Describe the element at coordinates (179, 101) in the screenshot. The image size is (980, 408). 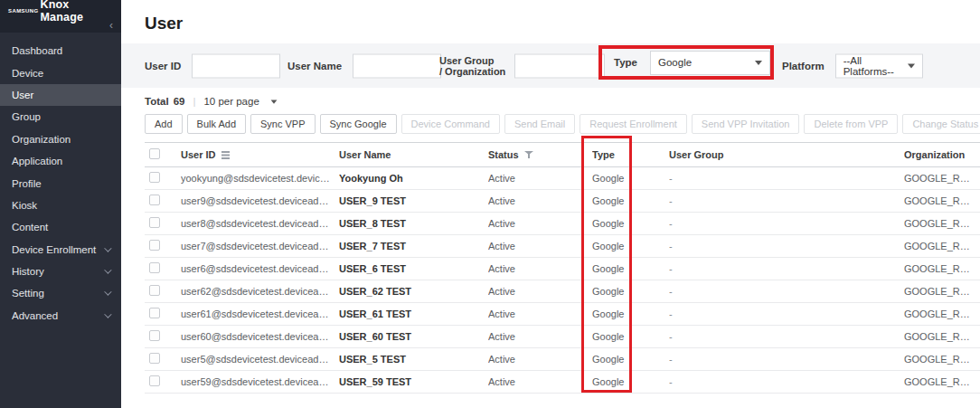
I see `total-count: 69` at that location.